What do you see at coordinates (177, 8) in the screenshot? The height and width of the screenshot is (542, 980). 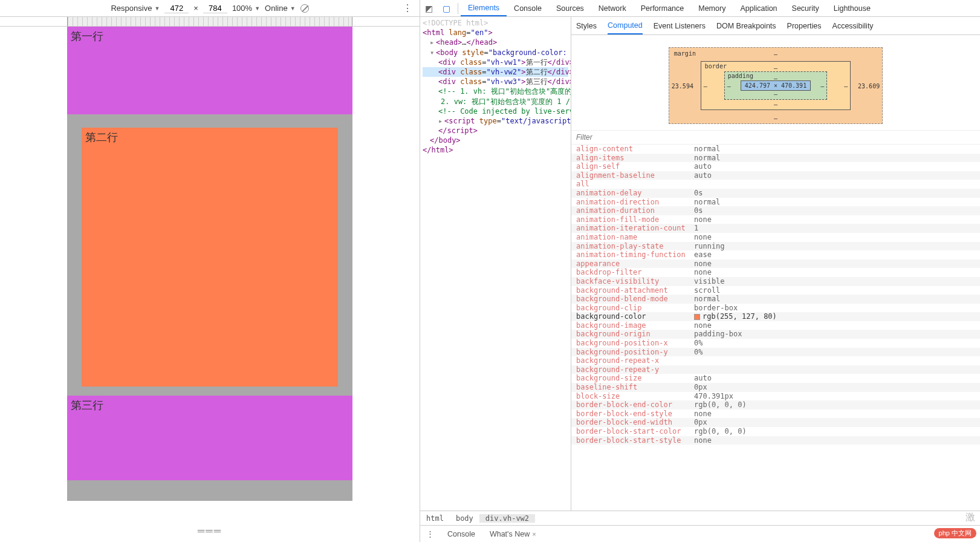 I see `viewport-width-input` at bounding box center [177, 8].